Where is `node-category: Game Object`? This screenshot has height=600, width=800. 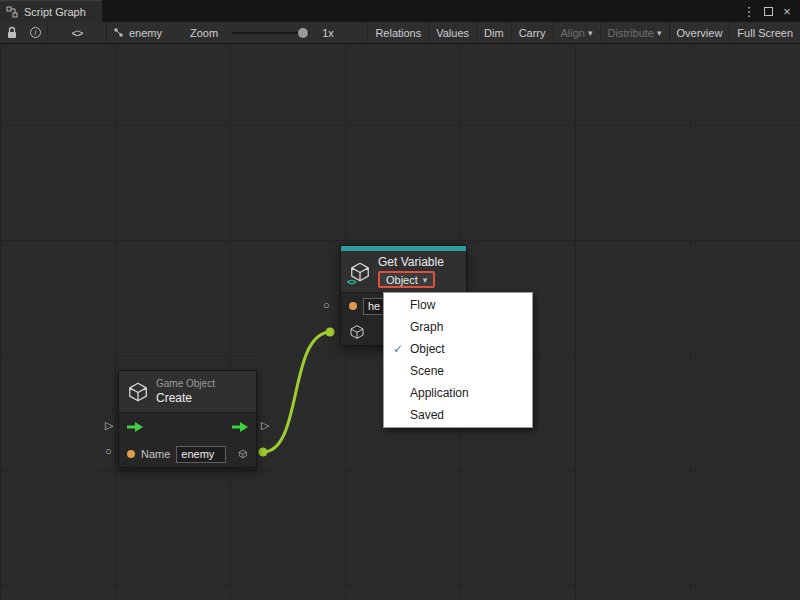
node-category: Game Object is located at coordinates (186, 384).